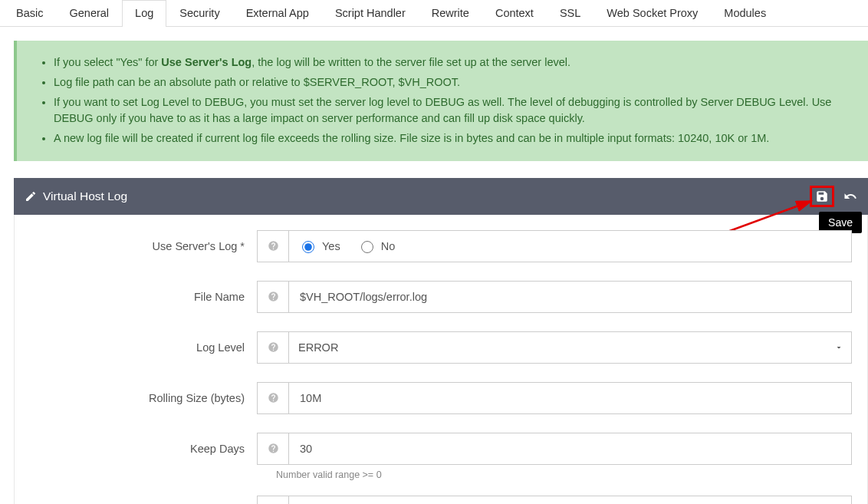 Image resolution: width=868 pixels, height=504 pixels. Describe the element at coordinates (136, 348) in the screenshot. I see `label-log-level: Log Level` at that location.